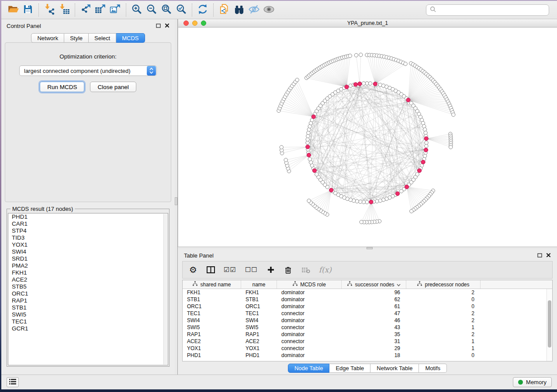 The width and height of the screenshot is (557, 392). I want to click on tab-network: Network, so click(48, 38).